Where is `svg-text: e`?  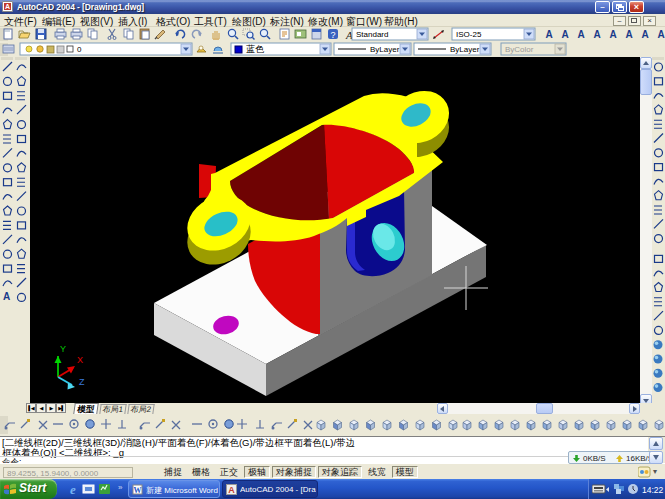 svg-text: e is located at coordinates (73, 489).